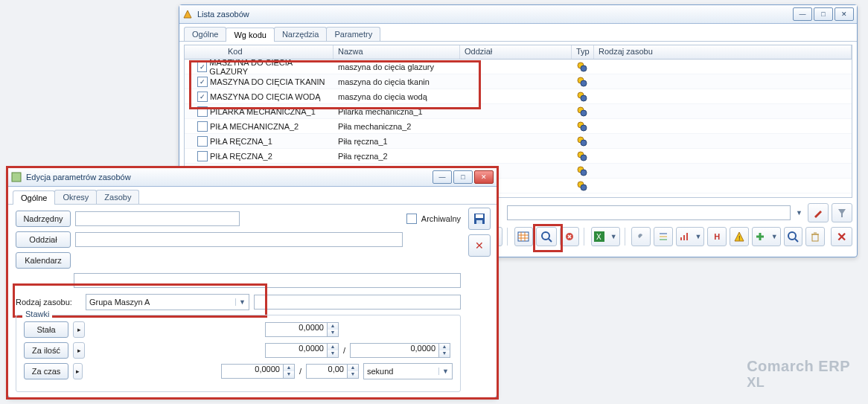  Describe the element at coordinates (252, 177) in the screenshot. I see `edit-window-titlebar: Edycja parametrów zasobów — □ ✕` at that location.